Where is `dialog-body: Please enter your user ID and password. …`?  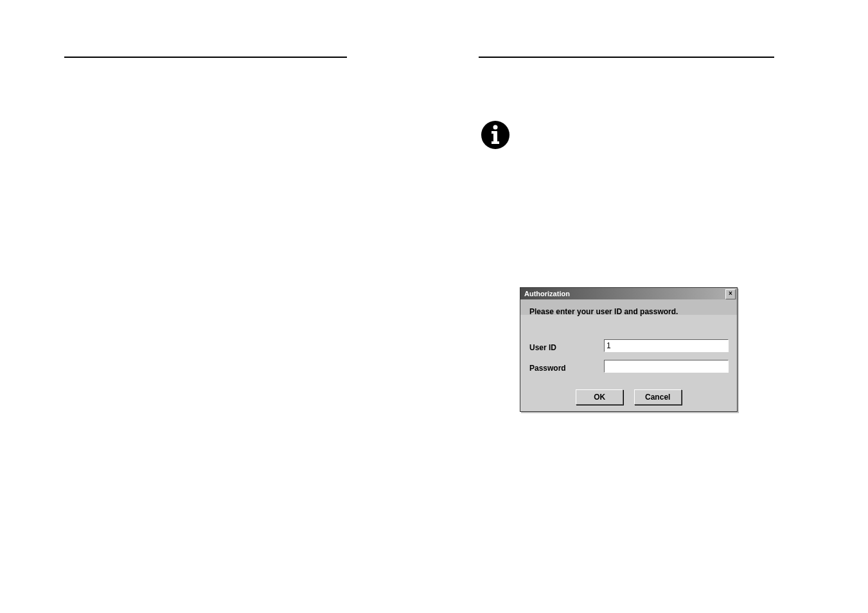
dialog-body: Please enter your user ID and password. … is located at coordinates (628, 307).